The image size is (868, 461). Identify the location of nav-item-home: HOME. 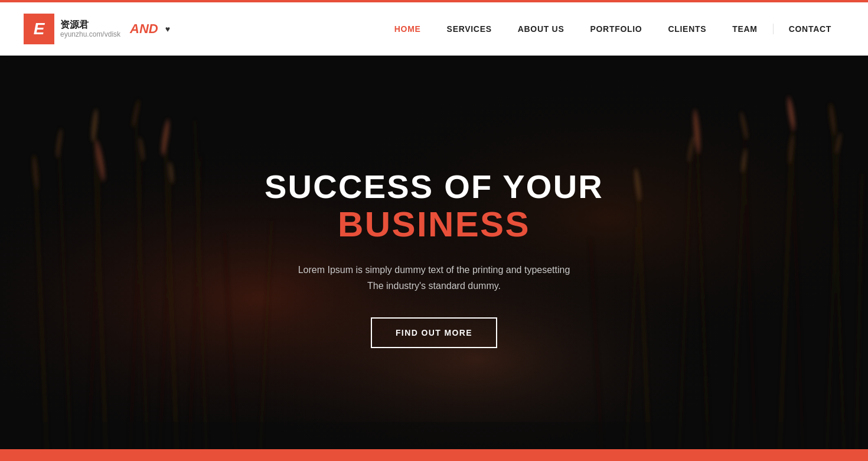
(407, 29).